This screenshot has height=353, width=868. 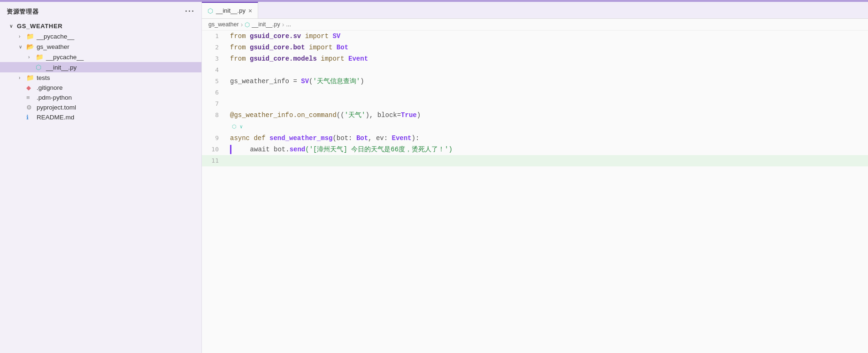 I want to click on sidebar-item-tests: › 📁 tests, so click(x=100, y=78).